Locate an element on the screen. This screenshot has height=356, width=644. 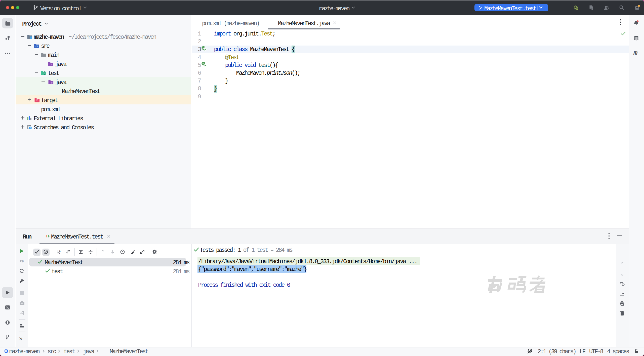
svg-text: 9 is located at coordinates (23, 261).